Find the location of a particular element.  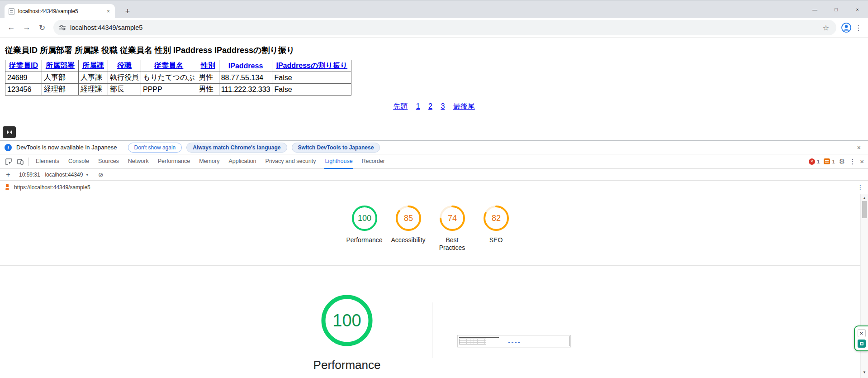

debug-bowtie-icon is located at coordinates (9, 132).